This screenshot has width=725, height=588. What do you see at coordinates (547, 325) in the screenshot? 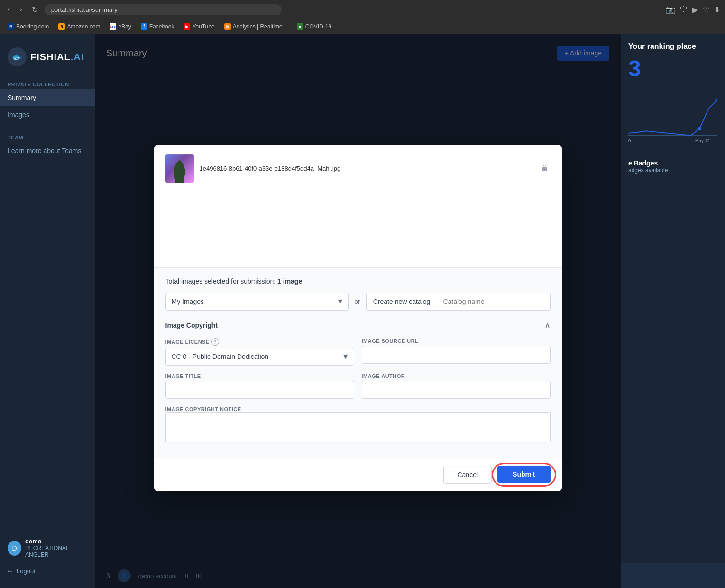
I see `collapse-copyright-button: ∧` at bounding box center [547, 325].